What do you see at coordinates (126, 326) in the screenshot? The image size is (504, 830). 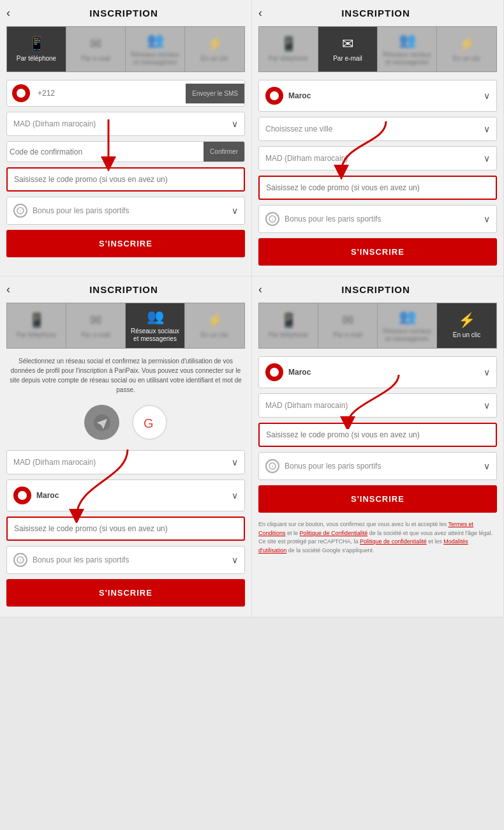 I see `tab-row-3: 📱 Par téléphone ✉ Par e-mail 👥 Réseaux s…` at bounding box center [126, 326].